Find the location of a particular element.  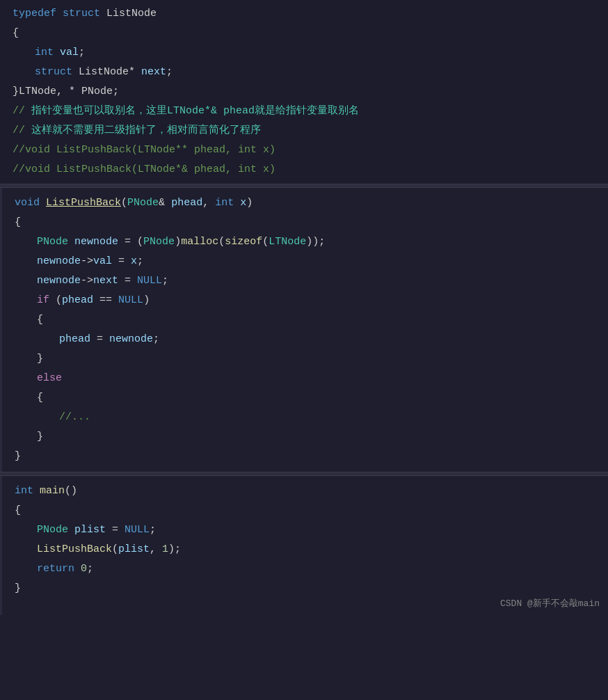

line-struct-next: struct ListNode* next; is located at coordinates (304, 72).